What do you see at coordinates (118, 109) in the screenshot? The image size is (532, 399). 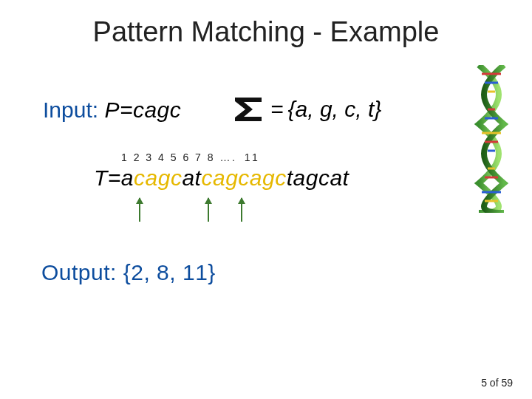 I see `pattern-prefix: P=` at bounding box center [118, 109].